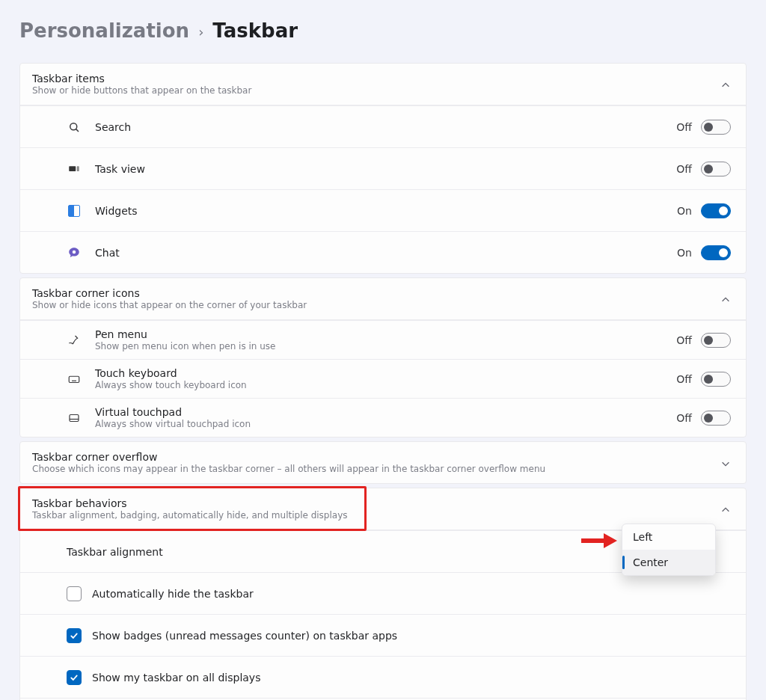 The width and height of the screenshot is (766, 700). I want to click on widgets-icon, so click(74, 211).